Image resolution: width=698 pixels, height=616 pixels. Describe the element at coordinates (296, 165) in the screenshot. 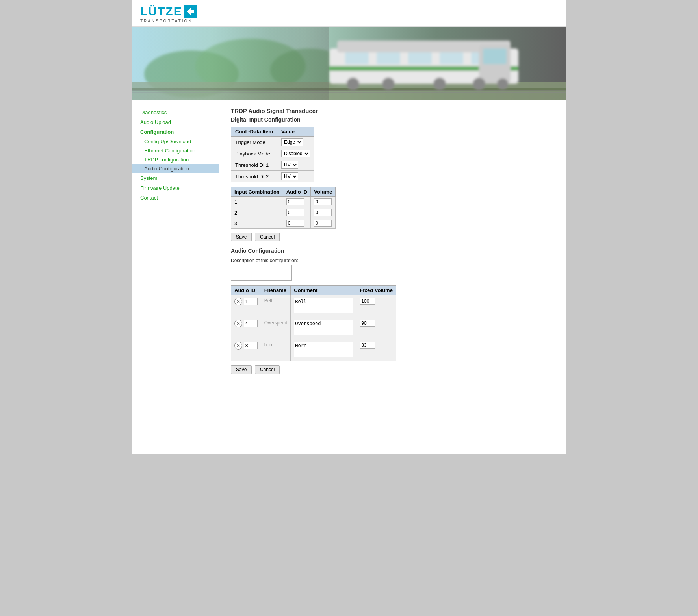

I see `threshold-di1-cell: HV LV` at that location.